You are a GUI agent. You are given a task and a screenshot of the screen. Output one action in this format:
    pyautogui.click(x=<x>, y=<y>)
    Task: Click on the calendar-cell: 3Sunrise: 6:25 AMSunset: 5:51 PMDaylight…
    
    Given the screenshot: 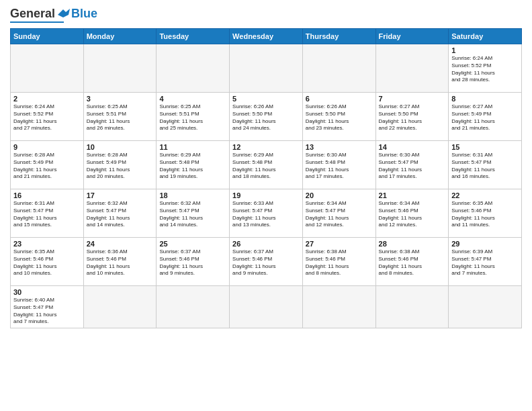 What is the action you would take?
    pyautogui.click(x=120, y=117)
    